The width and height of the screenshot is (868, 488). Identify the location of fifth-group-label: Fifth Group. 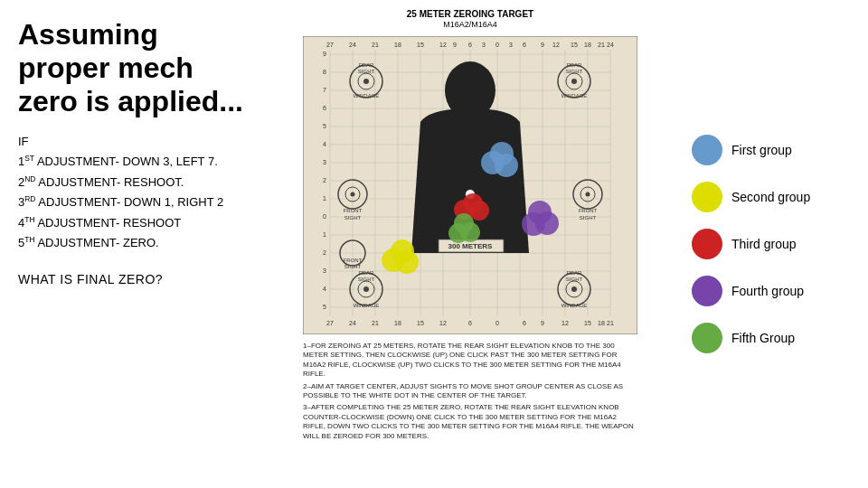
(763, 338).